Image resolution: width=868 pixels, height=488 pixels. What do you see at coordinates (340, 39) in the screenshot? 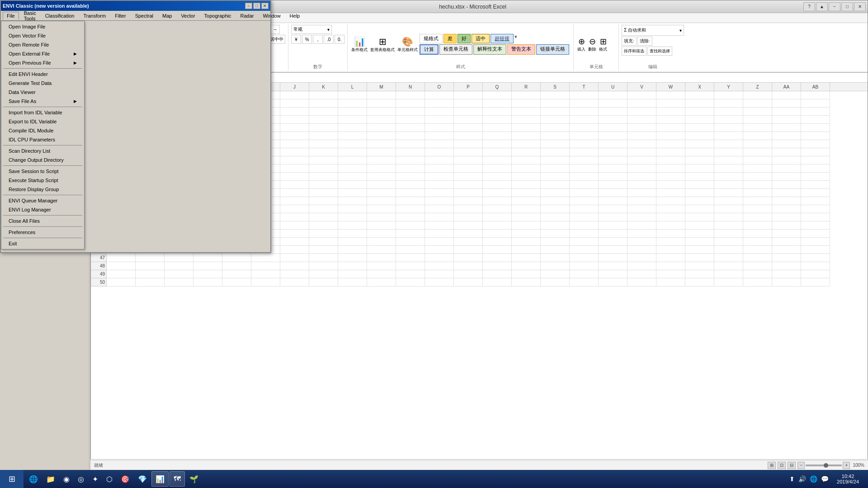
I see `decrease-decimal-btn: 0.` at bounding box center [340, 39].